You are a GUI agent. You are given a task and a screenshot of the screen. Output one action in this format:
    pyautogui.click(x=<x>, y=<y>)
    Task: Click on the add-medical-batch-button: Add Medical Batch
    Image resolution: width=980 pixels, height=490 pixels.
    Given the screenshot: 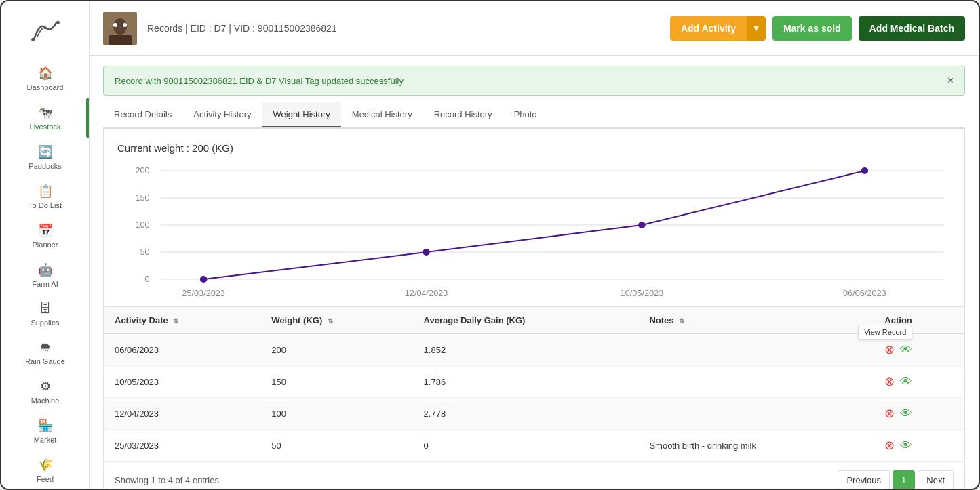 What is the action you would take?
    pyautogui.click(x=912, y=28)
    